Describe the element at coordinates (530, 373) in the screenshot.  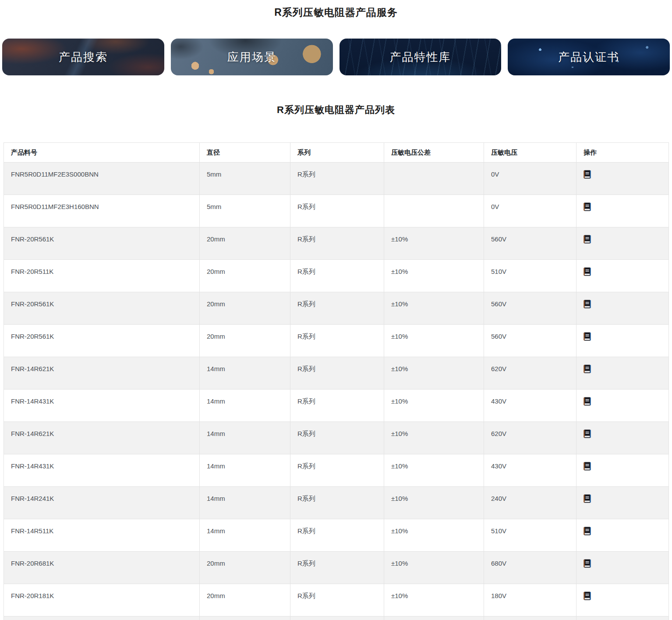
I see `cell-voltage: 620V` at that location.